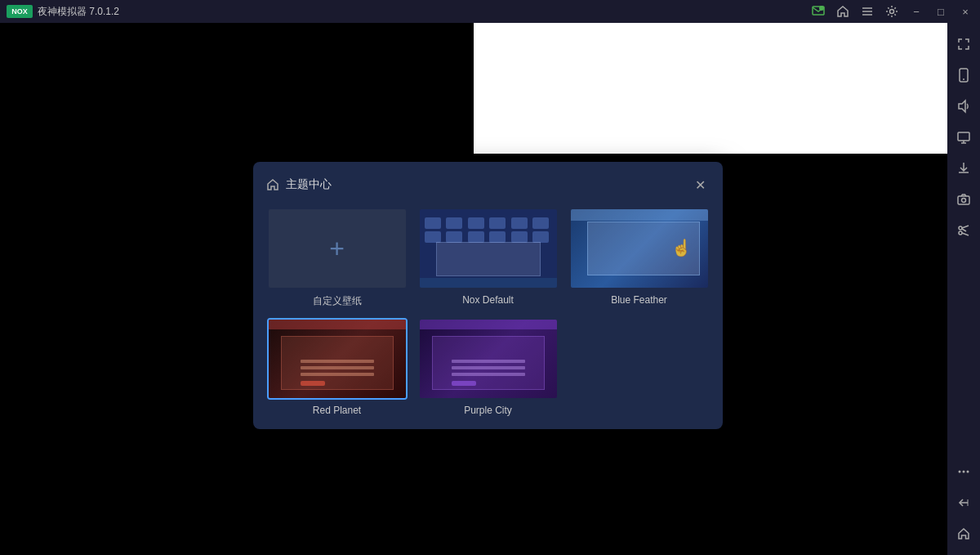  What do you see at coordinates (60, 11) in the screenshot?
I see `title-bar-left: NOX 夜神模拟器 7.0.1.2` at bounding box center [60, 11].